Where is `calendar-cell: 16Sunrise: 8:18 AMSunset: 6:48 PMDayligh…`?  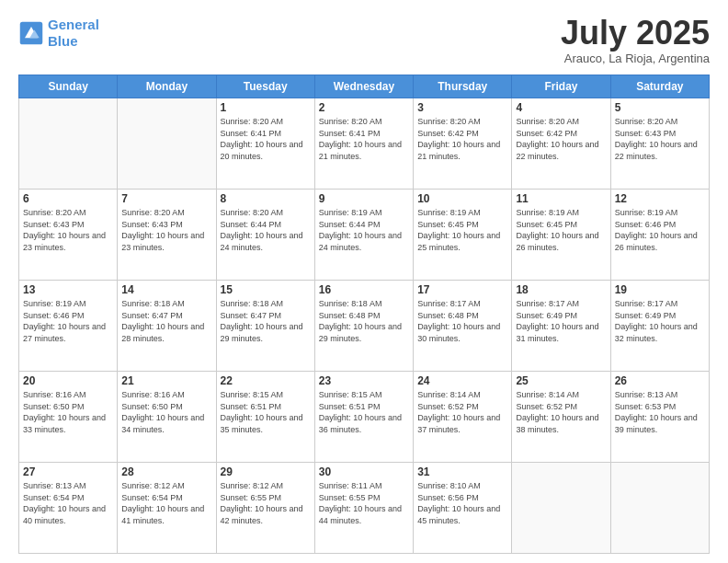 calendar-cell: 16Sunrise: 8:18 AMSunset: 6:48 PMDayligh… is located at coordinates (364, 326).